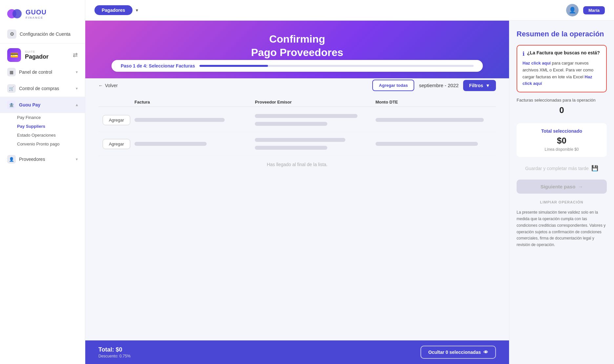 Image resolution: width=614 pixels, height=364 pixels. What do you see at coordinates (585, 10) in the screenshot?
I see `topbar-right: 👤 María` at bounding box center [585, 10].